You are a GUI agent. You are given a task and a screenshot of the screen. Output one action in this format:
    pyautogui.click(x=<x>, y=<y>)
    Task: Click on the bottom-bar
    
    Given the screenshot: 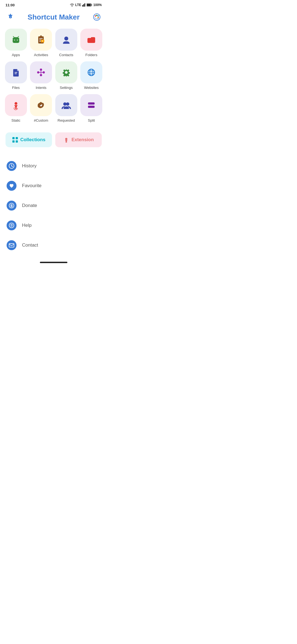 What is the action you would take?
    pyautogui.click(x=54, y=262)
    